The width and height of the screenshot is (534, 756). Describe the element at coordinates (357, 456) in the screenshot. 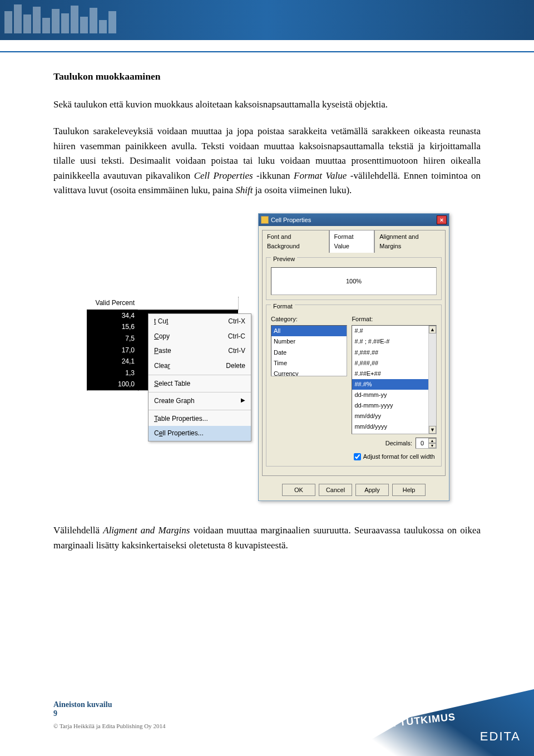

I see `adjust-format-checkbox` at that location.